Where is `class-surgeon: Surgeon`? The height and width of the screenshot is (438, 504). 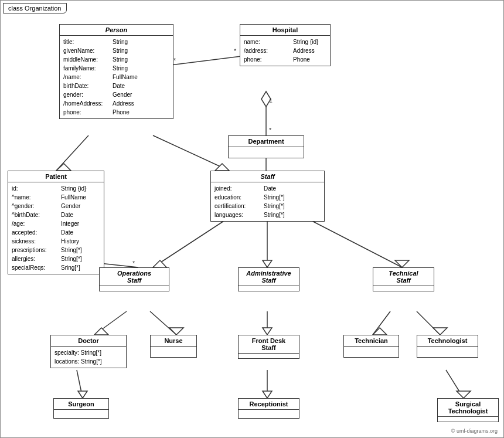 class-surgeon: Surgeon is located at coordinates (81, 408).